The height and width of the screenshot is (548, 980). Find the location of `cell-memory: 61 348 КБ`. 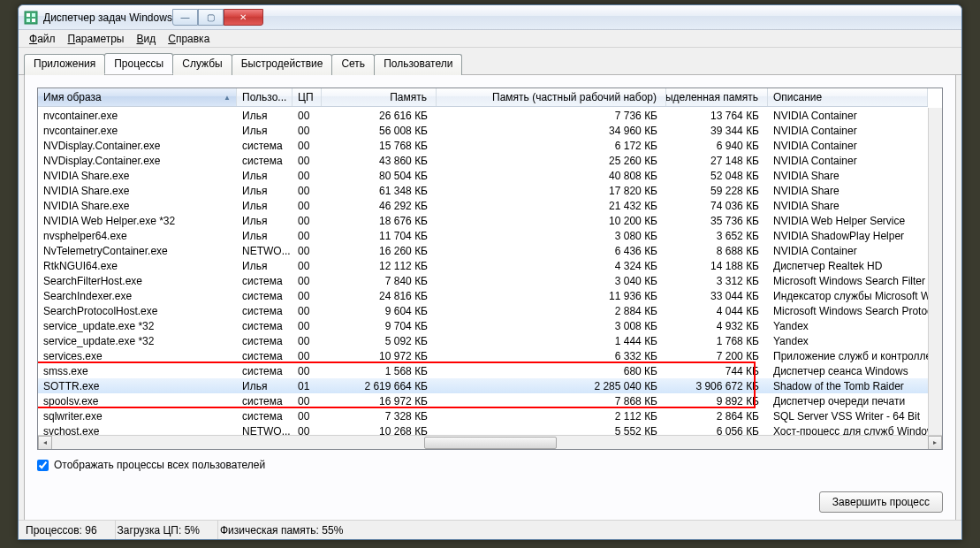

cell-memory: 61 348 КБ is located at coordinates (379, 191).